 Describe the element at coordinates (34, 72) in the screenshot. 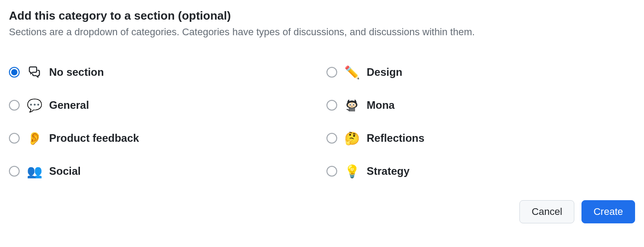

I see `discussion-icon` at that location.